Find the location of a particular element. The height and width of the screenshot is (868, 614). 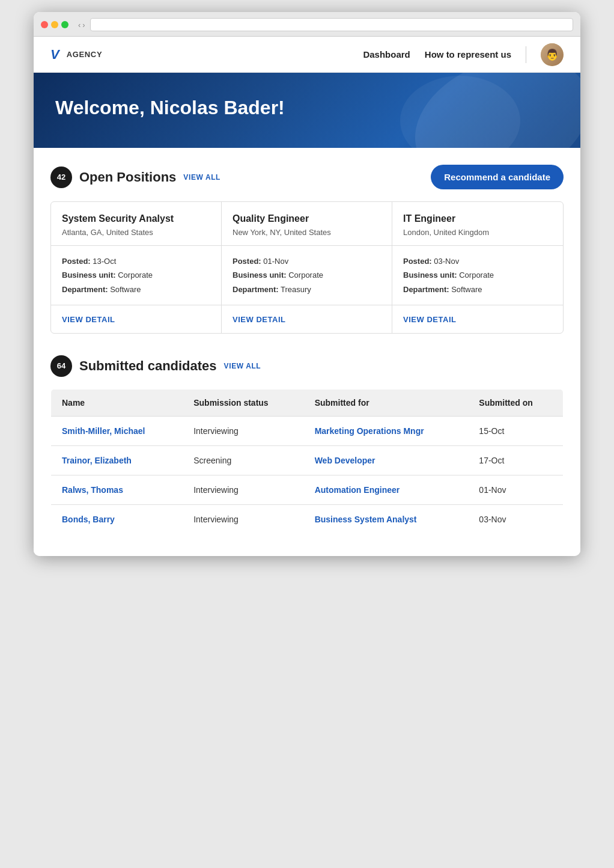

view-detail-link-1: VIEW DETAIL is located at coordinates (89, 320).